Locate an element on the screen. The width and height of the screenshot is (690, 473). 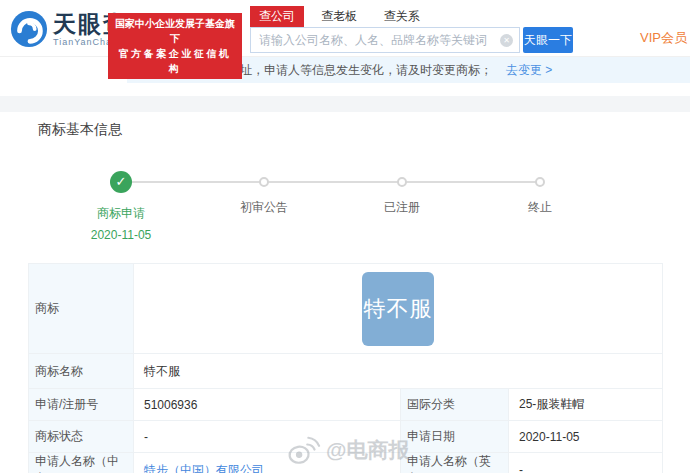
tianyancha-eye-icon is located at coordinates (29, 29).